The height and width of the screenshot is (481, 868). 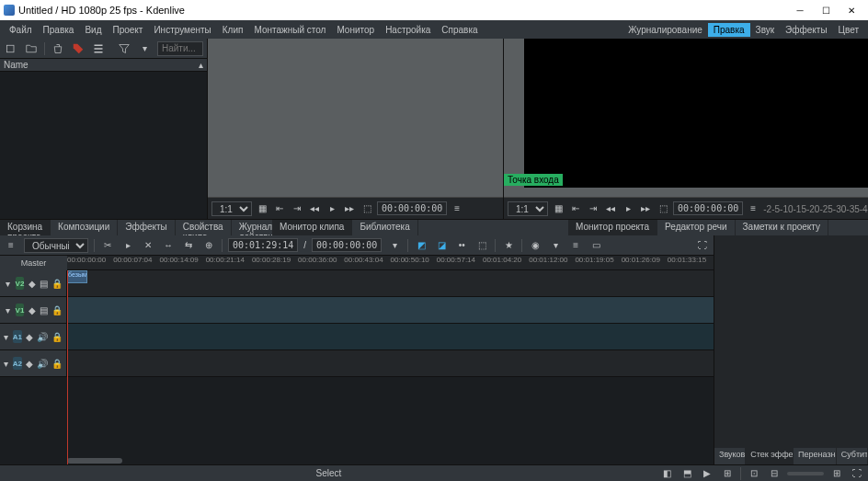 I want to click on track-content: безым, so click(x=390, y=283).